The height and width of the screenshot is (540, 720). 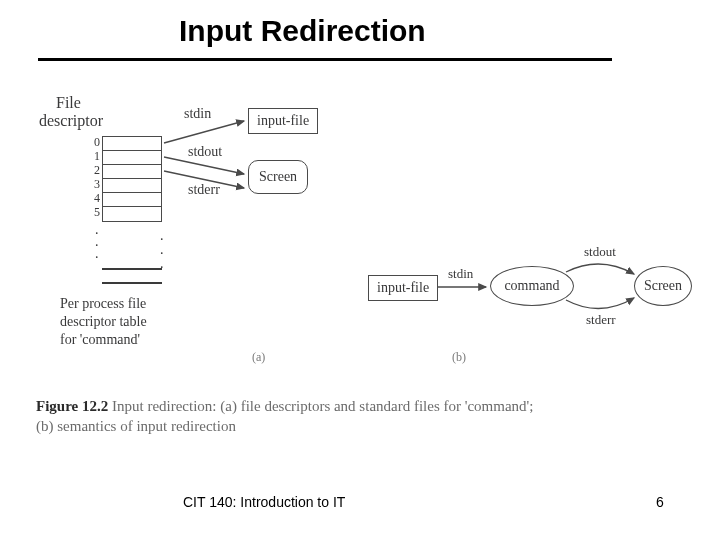 What do you see at coordinates (258, 358) in the screenshot?
I see `sublabel-a: (a)` at bounding box center [258, 358].